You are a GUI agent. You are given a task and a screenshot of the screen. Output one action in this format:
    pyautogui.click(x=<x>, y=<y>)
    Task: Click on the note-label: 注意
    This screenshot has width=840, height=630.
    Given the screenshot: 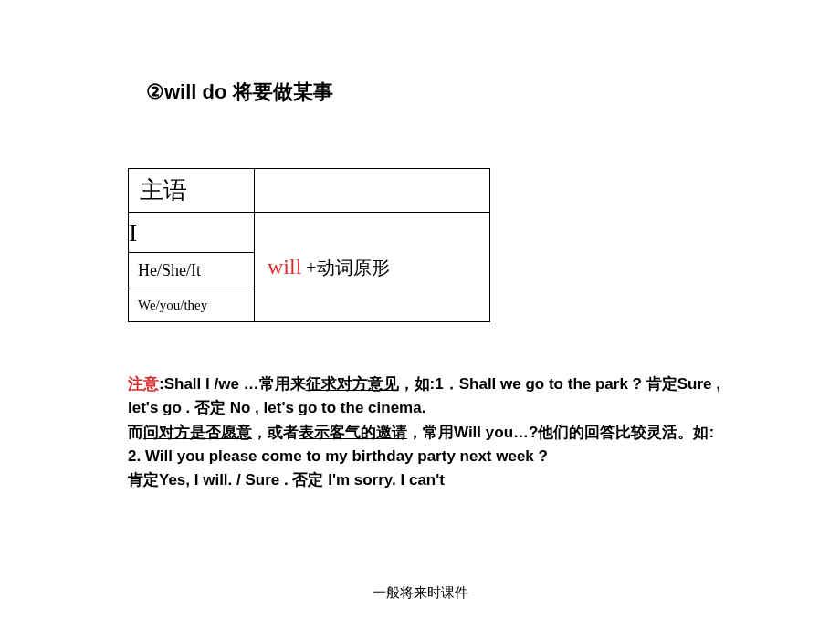 What is the action you would take?
    pyautogui.click(x=143, y=383)
    